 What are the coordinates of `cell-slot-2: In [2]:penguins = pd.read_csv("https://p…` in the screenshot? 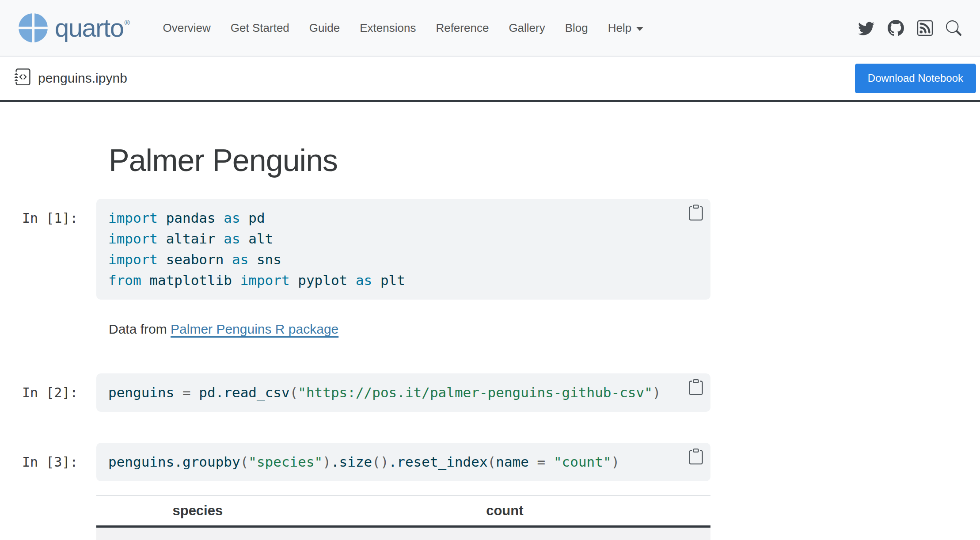 It's located at (366, 392).